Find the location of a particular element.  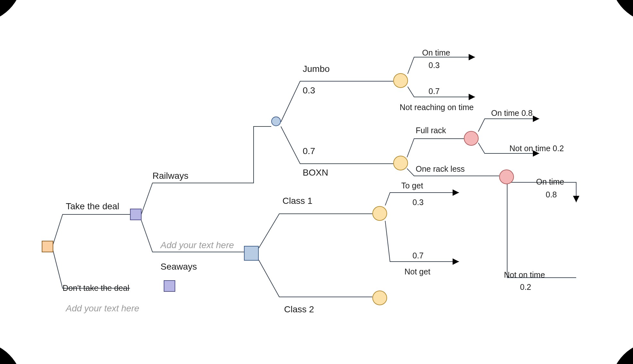

placeholder-mid: Add your text here is located at coordinates (197, 245).